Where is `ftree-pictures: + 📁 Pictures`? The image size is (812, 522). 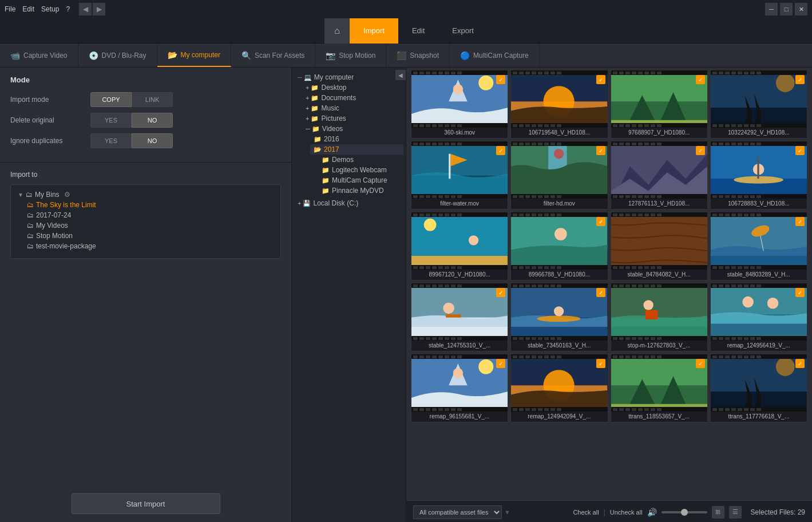 ftree-pictures: + 📁 Pictures is located at coordinates (352, 118).